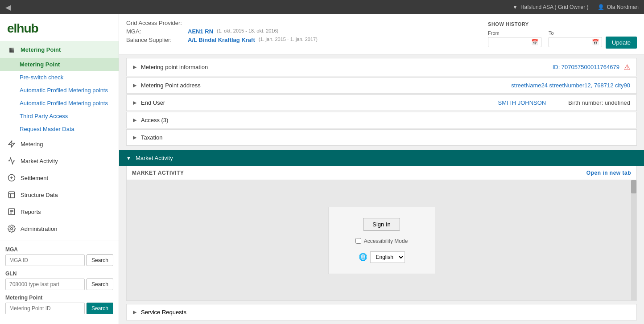 This screenshot has height=324, width=644. What do you see at coordinates (382, 86) in the screenshot?
I see `accordion-header-metering-point-address: ▶ Metering Point address streetName24 st…` at bounding box center [382, 86].